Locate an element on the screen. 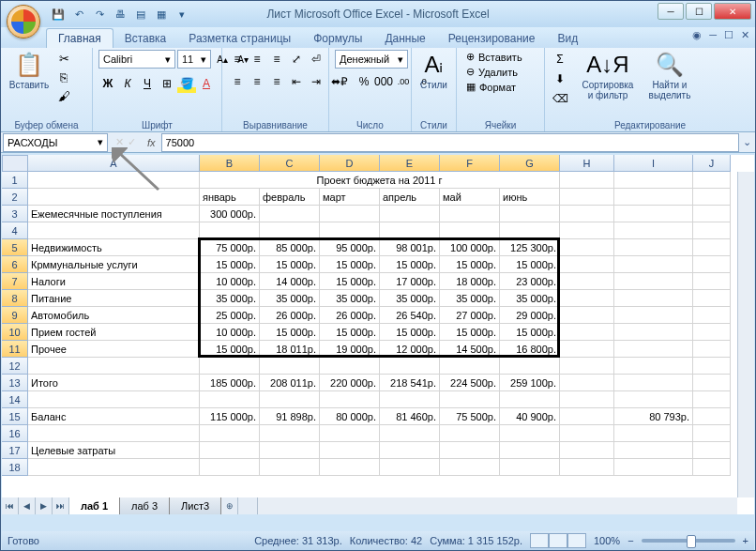  italic-icon: К is located at coordinates (128, 84).